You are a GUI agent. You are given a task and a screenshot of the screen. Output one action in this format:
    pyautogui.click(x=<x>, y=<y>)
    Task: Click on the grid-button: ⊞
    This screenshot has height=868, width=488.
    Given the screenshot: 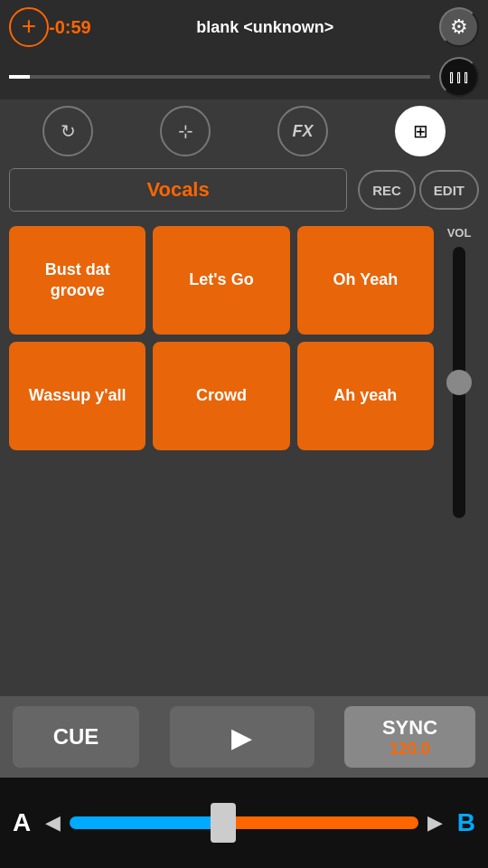 What is the action you would take?
    pyautogui.click(x=420, y=131)
    